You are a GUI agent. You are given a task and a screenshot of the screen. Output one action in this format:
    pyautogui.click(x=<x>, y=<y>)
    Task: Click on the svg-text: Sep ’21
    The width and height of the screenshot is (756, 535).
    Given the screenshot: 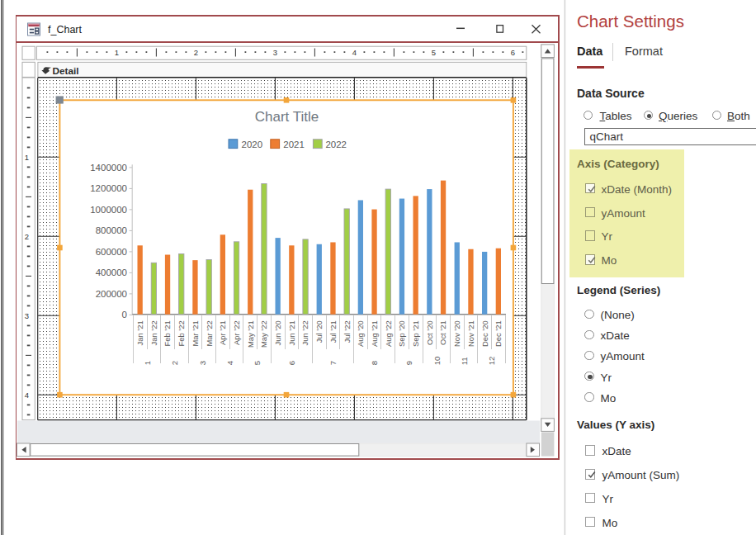 What is the action you would take?
    pyautogui.click(x=416, y=334)
    